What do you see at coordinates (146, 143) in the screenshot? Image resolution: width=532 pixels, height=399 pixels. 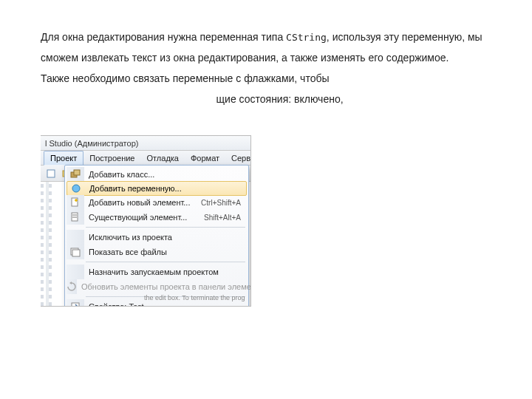 I see `window-title: l Studio (Администратор)` at bounding box center [146, 143].